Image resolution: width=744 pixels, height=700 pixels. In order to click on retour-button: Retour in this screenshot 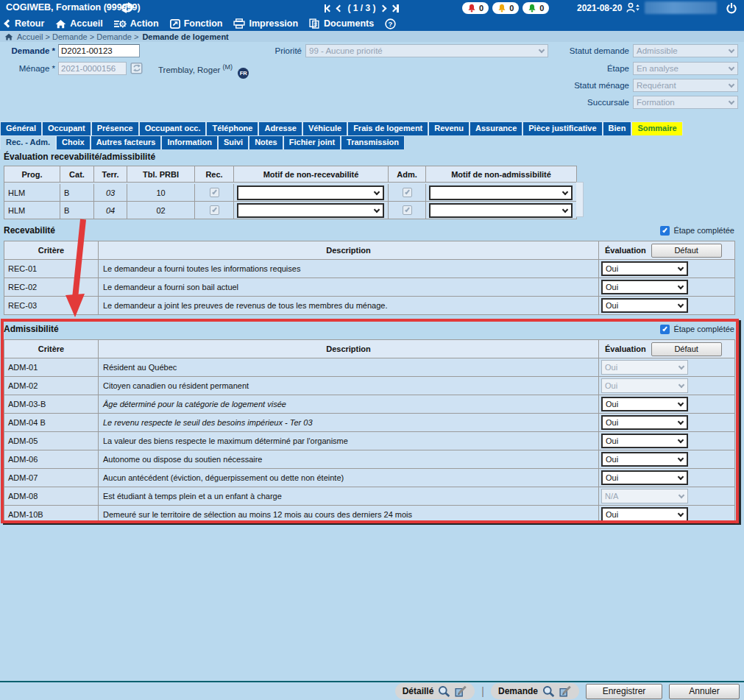, I will do `click(25, 24)`.